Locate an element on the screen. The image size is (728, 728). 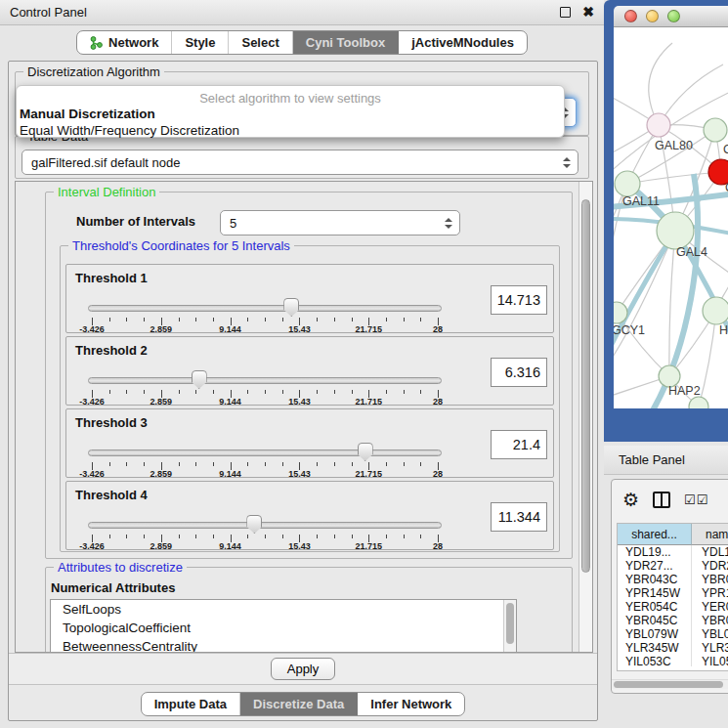
tab-network: Network is located at coordinates (125, 43).